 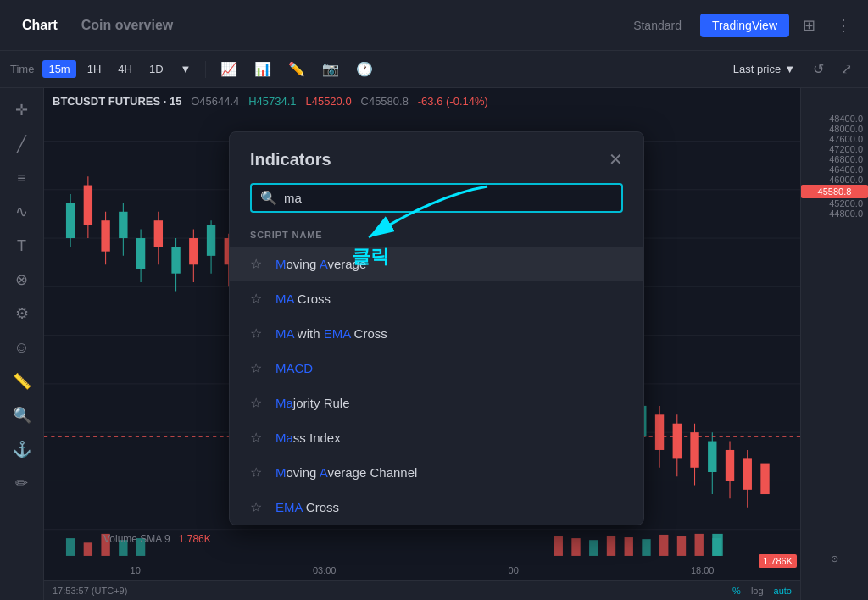 I want to click on time-label-1: 10, so click(x=136, y=570).